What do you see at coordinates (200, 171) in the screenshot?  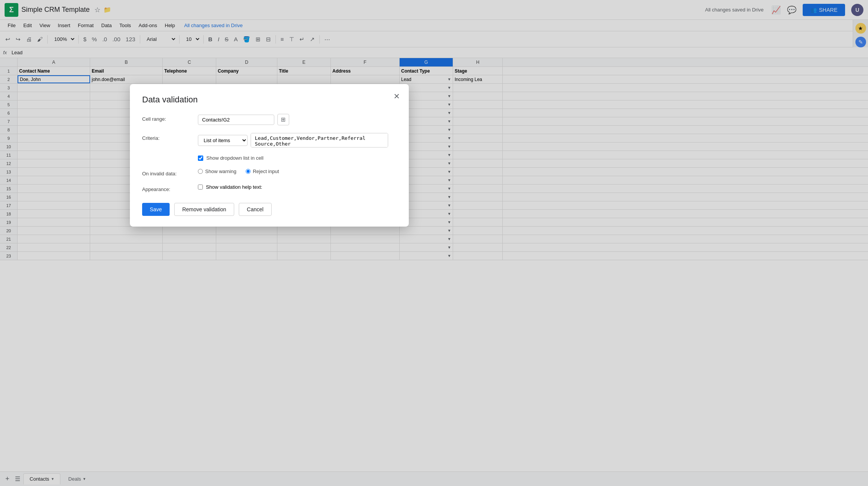 I see `show-warning-radio` at bounding box center [200, 171].